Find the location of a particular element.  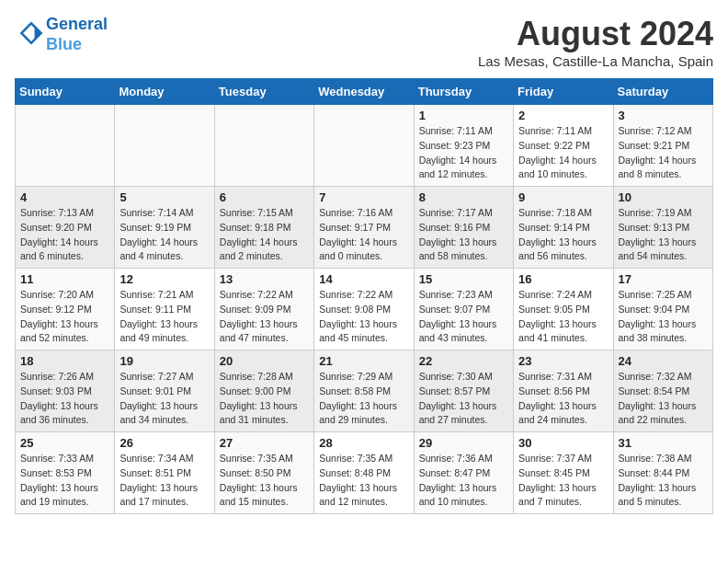

day-number: 15 is located at coordinates (463, 280).